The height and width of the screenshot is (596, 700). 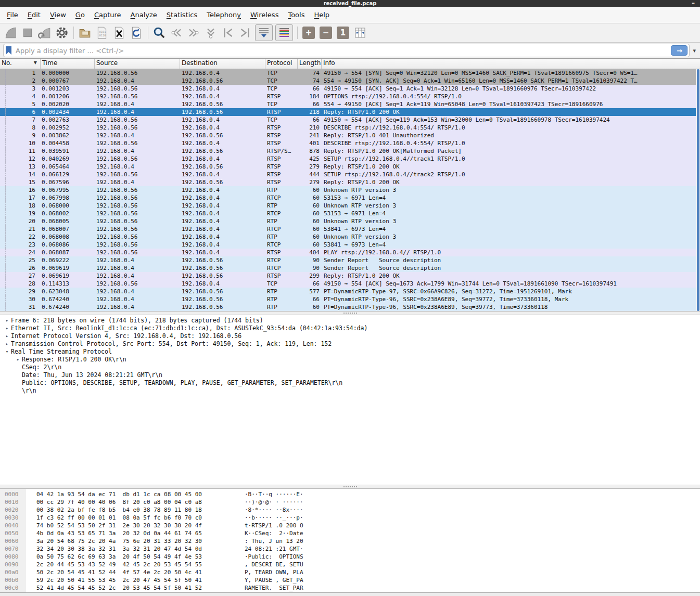 I want to click on packet-row: 18 0.068000 192.168.0.56 192.168.0.4 RTP…, so click(x=350, y=206).